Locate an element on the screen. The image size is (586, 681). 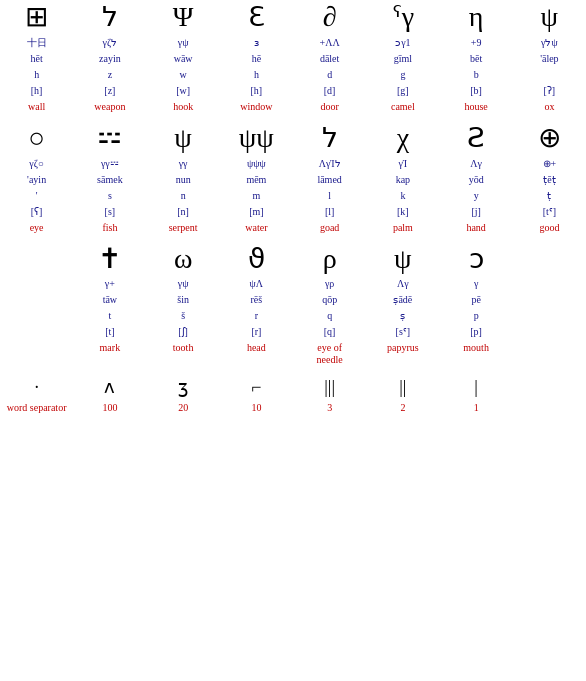
cell-sade-proto: Λγ is located at coordinates (402, 284).